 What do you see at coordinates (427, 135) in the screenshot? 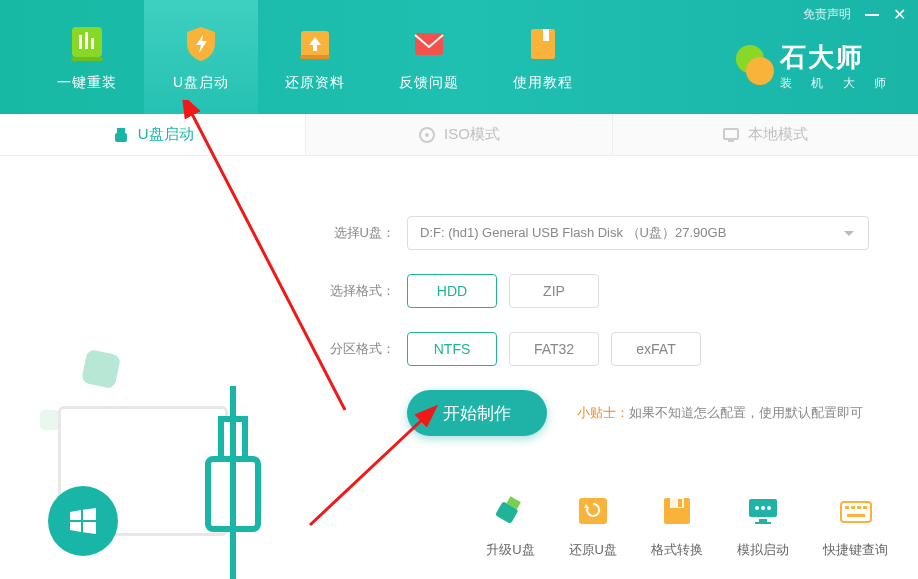
I see `iso-icon` at bounding box center [427, 135].